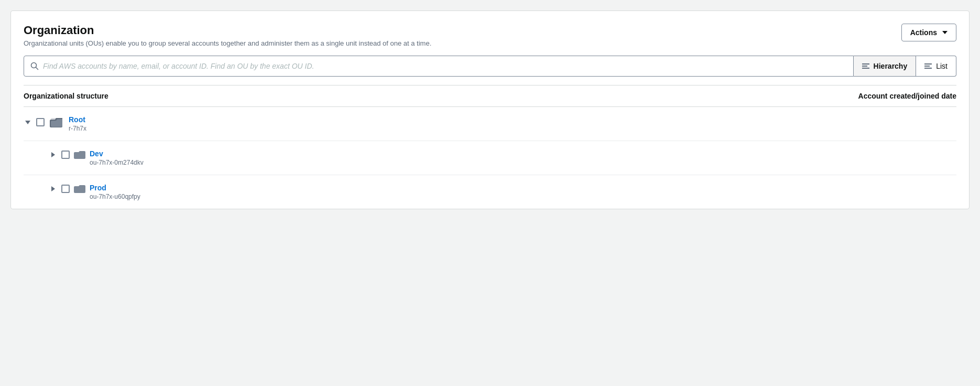 The image size is (980, 386). What do you see at coordinates (66, 96) in the screenshot?
I see `col-structure-header: Organizational structure` at bounding box center [66, 96].